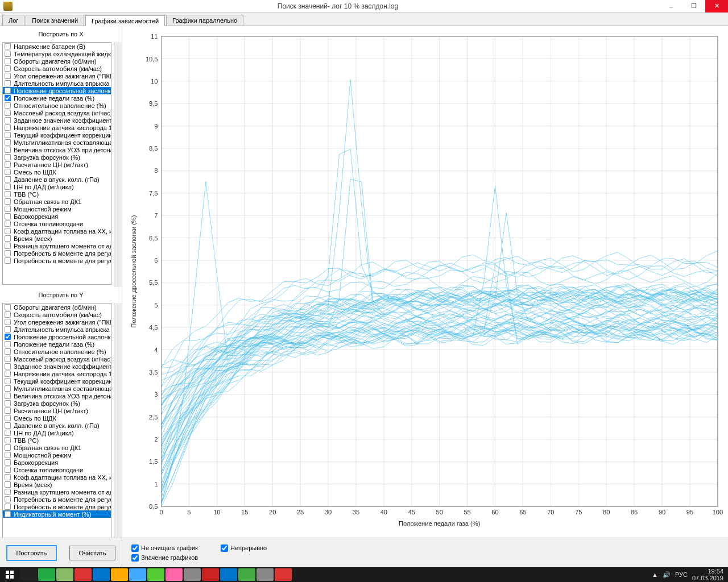 The height and width of the screenshot is (582, 728). I want to click on list-item: Разница крутящего момента от ад, so click(57, 492).